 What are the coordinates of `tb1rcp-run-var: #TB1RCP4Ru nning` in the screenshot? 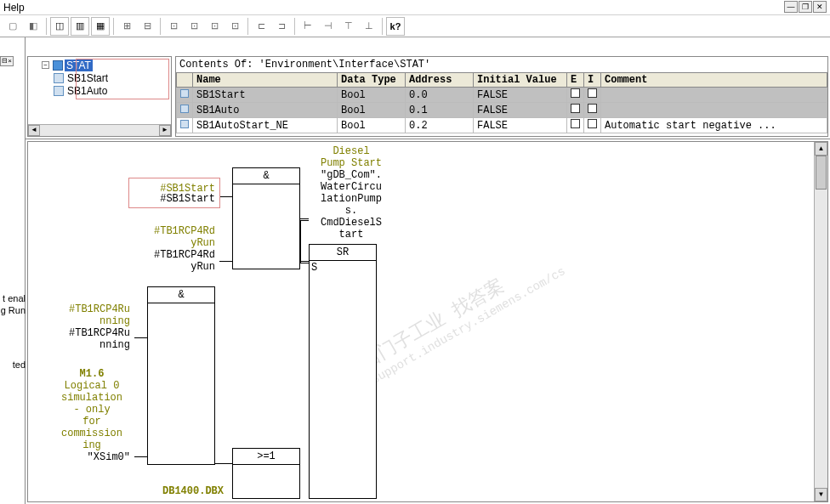 It's located at (88, 339).